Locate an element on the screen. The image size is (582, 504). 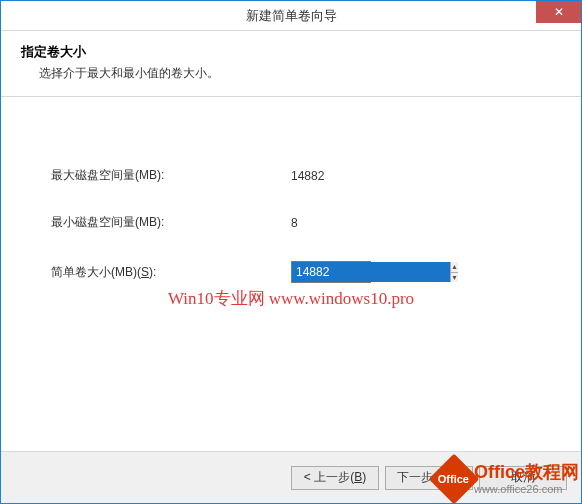
spinner-buttons: ▲ ▼ is located at coordinates (454, 272).